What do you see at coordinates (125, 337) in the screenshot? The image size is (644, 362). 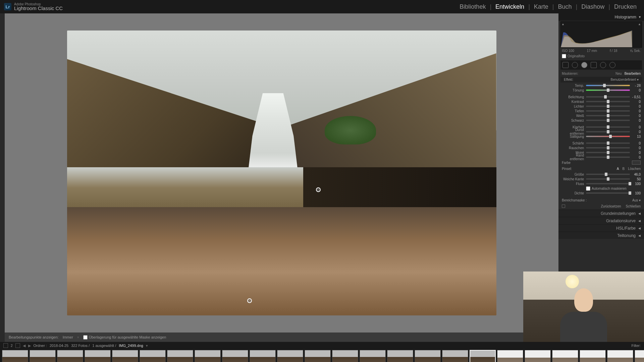 I see `overlay-toggle: Überlagerung für ausgewählte Maske anzei…` at bounding box center [125, 337].